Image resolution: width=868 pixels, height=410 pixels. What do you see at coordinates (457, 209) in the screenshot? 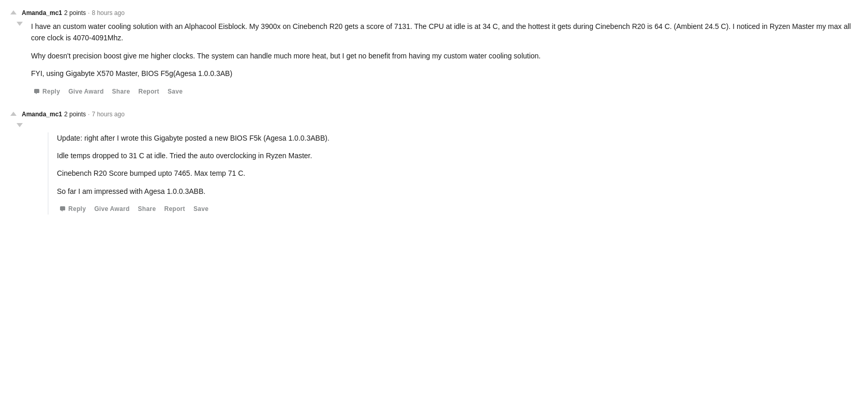
I see `action-bar-2: Reply Give Award Share Report Save` at bounding box center [457, 209].